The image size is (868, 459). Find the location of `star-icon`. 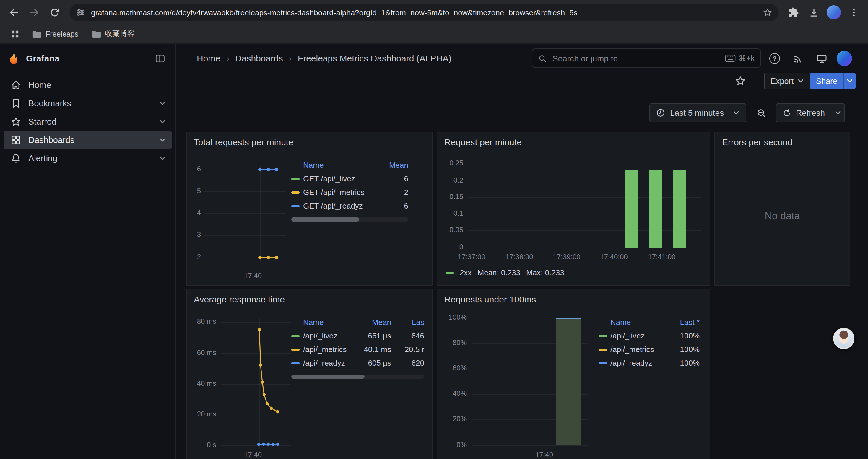

star-icon is located at coordinates (16, 122).